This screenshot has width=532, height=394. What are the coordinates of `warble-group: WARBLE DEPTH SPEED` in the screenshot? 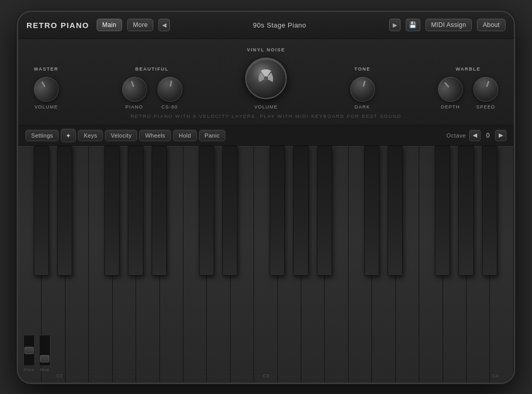 It's located at (468, 88).